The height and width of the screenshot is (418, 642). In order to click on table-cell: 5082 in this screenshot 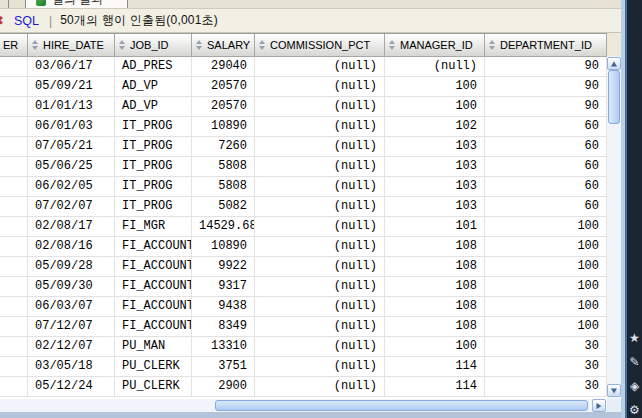, I will do `click(224, 207)`.